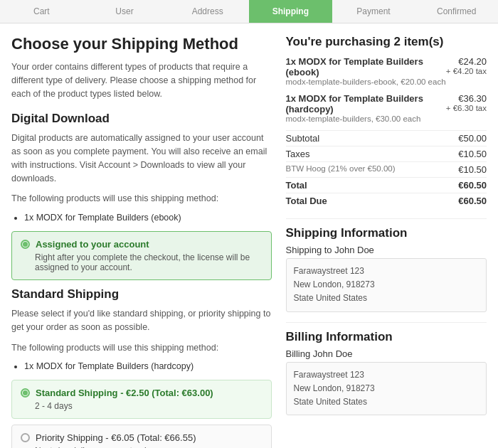 The image size is (498, 448). I want to click on item1-name: 1x MODX for Template Builders (ebook), so click(366, 67).